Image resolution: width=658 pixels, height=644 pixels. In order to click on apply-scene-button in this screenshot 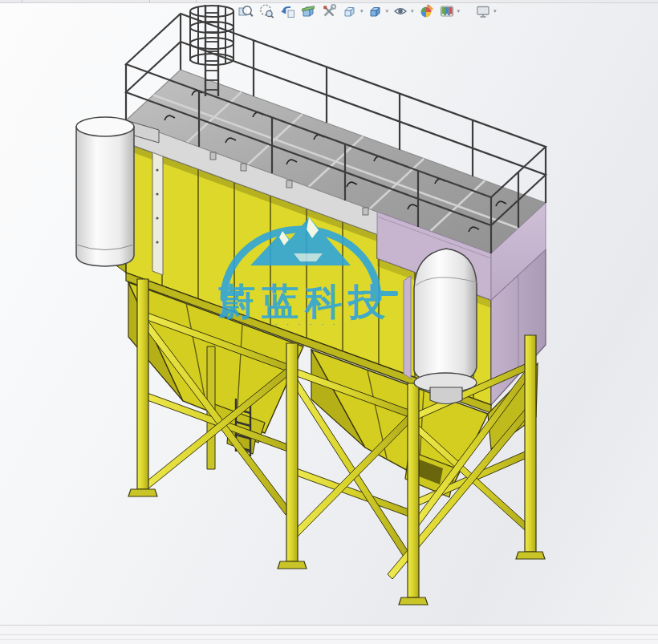, I will do `click(447, 11)`.